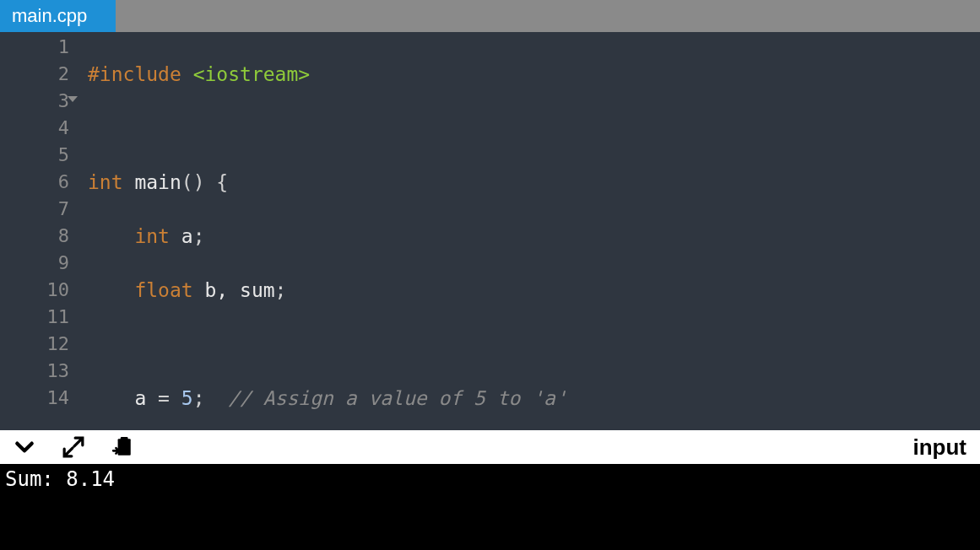 The height and width of the screenshot is (550, 980). I want to click on expand-icon, so click(73, 447).